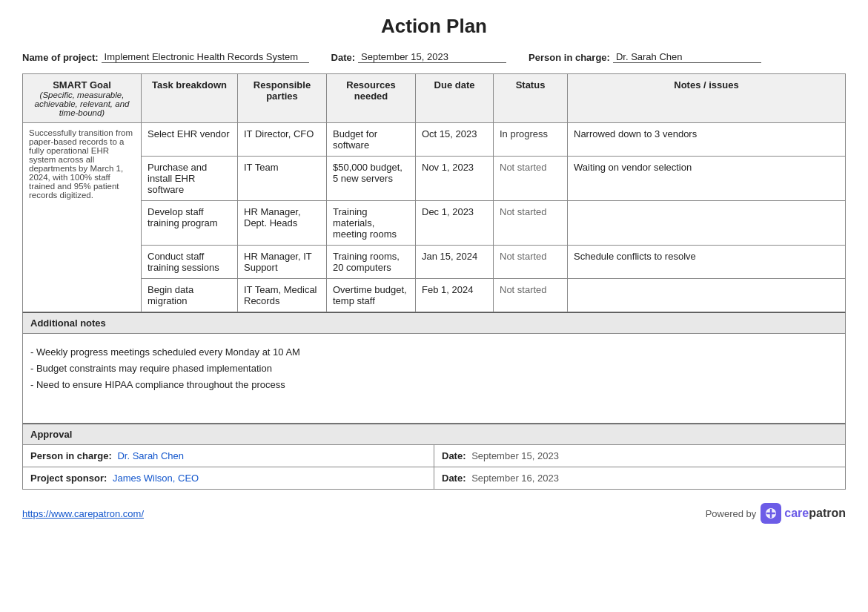 This screenshot has height=612, width=868. Describe the element at coordinates (455, 179) in the screenshot. I see `due-date-cell: Nov 1, 2023` at that location.